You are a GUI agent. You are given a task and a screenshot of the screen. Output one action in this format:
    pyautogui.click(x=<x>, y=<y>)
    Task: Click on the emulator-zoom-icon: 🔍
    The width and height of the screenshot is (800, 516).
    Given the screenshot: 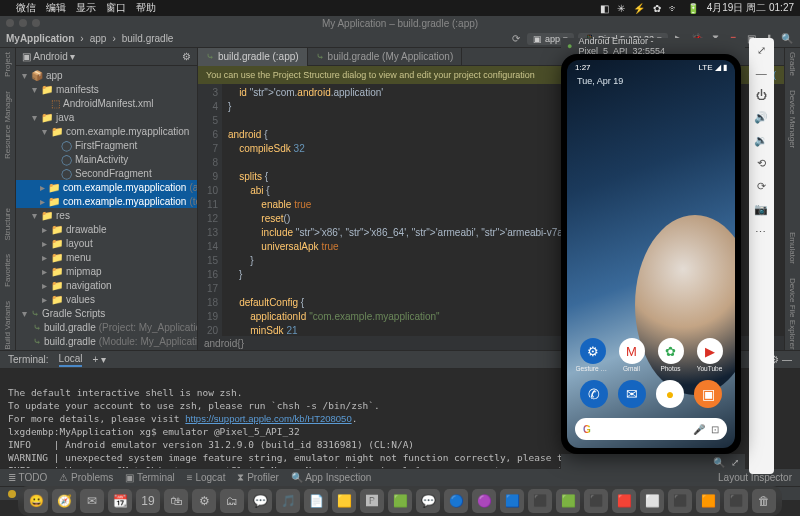 What is the action you would take?
    pyautogui.click(x=719, y=462)
    